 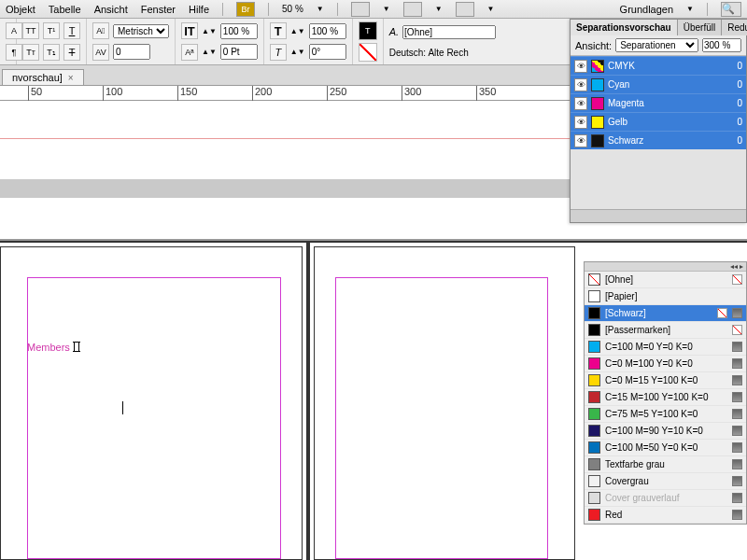 I want to click on kerning-select: Metrisch, so click(x=141, y=32).